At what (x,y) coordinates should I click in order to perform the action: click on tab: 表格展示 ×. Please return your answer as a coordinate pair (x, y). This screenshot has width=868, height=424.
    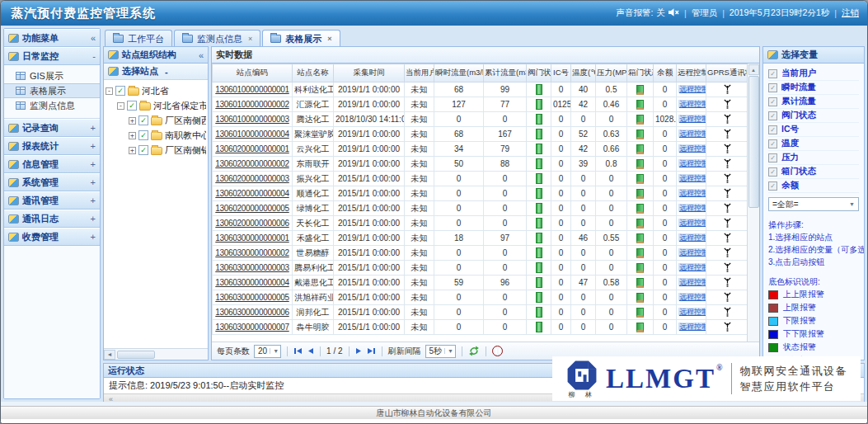
    Looking at the image, I should click on (301, 38).